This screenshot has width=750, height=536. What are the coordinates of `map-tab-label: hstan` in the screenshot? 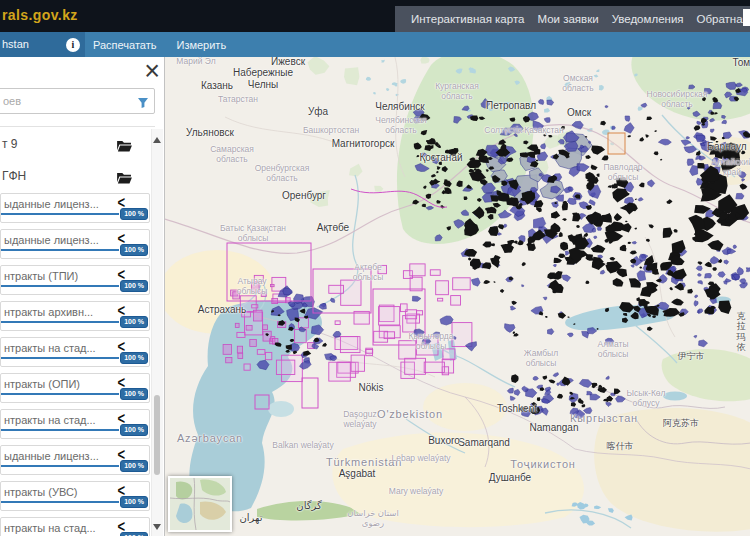 It's located at (16, 44).